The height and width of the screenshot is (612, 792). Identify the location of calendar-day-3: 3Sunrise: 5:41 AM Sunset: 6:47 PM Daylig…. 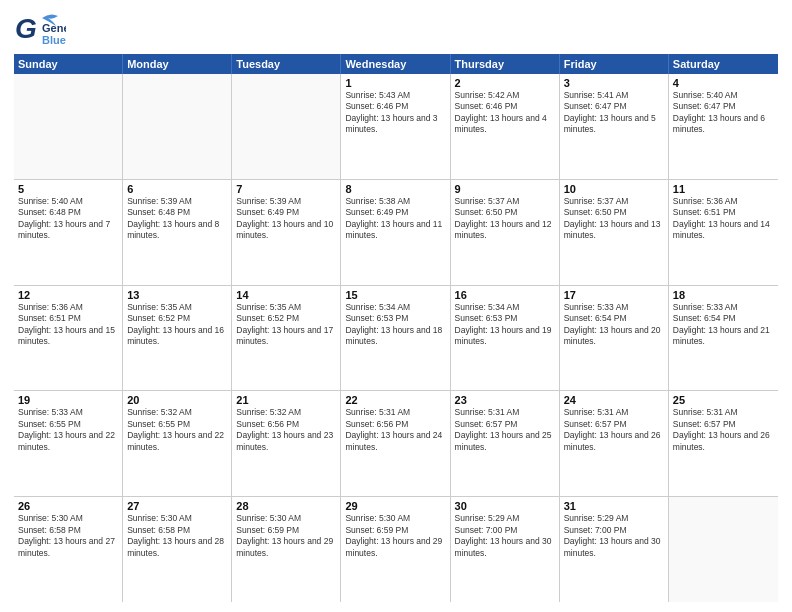
(614, 126).